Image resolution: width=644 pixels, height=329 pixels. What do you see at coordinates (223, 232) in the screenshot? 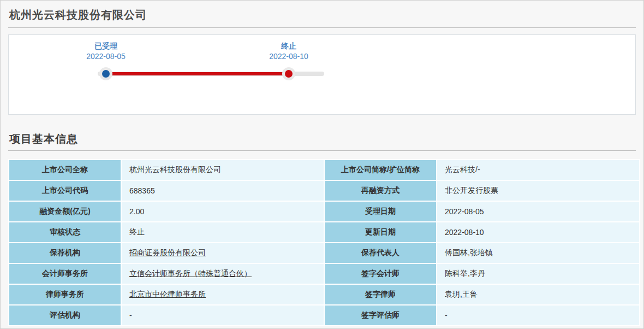
I see `field-value: 终止` at bounding box center [223, 232].